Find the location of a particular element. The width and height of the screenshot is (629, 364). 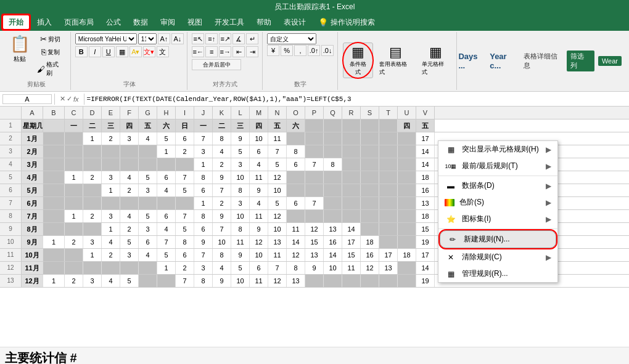

cell-r3-c19 is located at coordinates (407, 152).